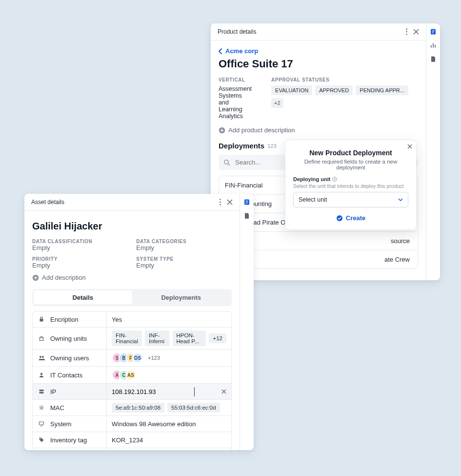 The height and width of the screenshot is (476, 461). What do you see at coordinates (41, 392) in the screenshot?
I see `server-icon` at bounding box center [41, 392].